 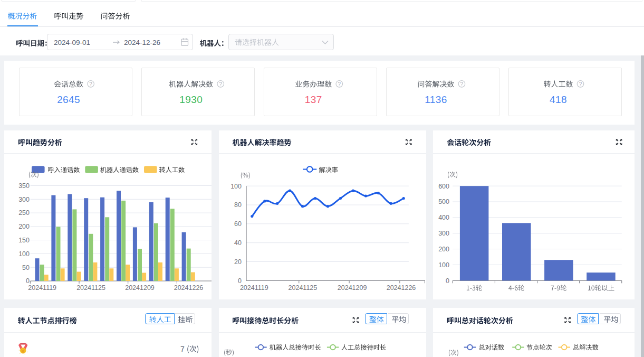 I want to click on svg-text: 250, so click(x=24, y=213).